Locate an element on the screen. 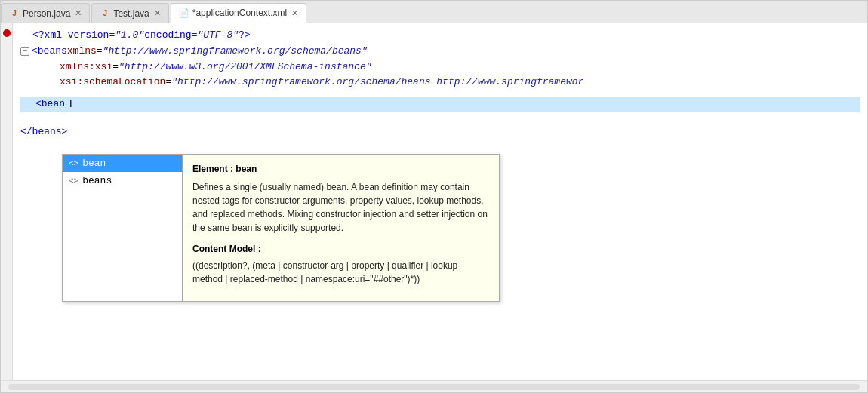  left-indicator is located at coordinates (7, 202).